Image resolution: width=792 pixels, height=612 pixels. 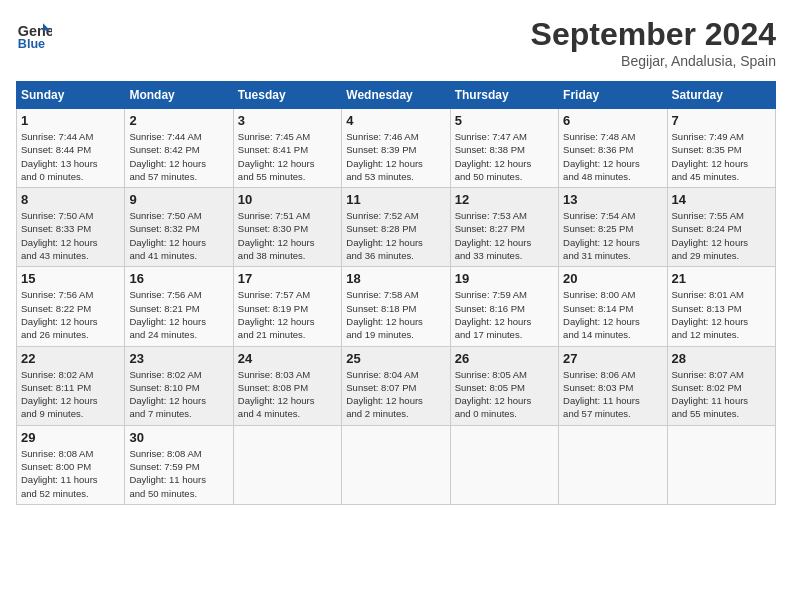 I want to click on day-info: Sunrise: 8:02 AM Sunset: 8:11 PM Dayligh…, so click(x=70, y=394).